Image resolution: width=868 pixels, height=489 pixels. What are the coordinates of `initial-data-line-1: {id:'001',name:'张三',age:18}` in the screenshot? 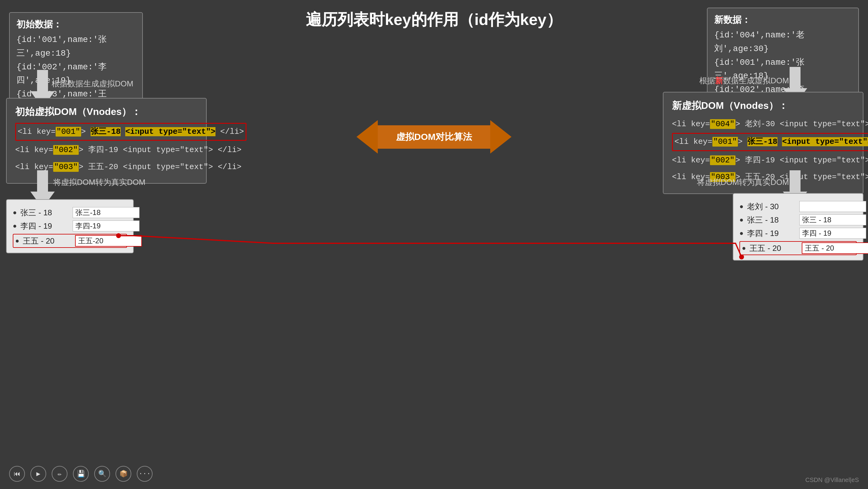 It's located at (76, 47).